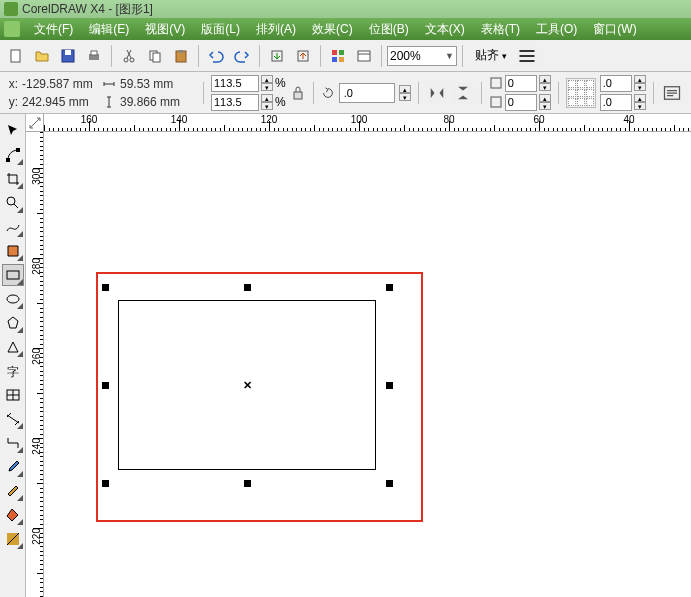 Image resolution: width=691 pixels, height=597 pixels. Describe the element at coordinates (614, 30) in the screenshot. I see `menu-window: 窗口(W)` at that location.